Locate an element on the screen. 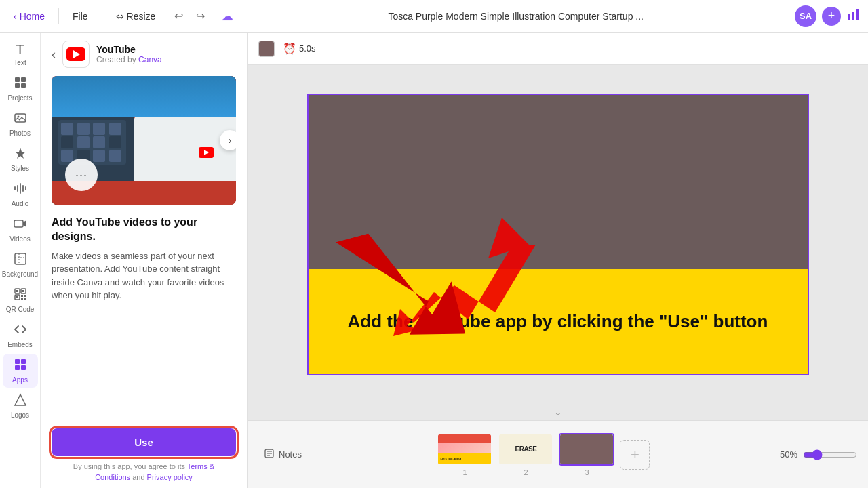  created-by-text: Created by Canva is located at coordinates (129, 60).